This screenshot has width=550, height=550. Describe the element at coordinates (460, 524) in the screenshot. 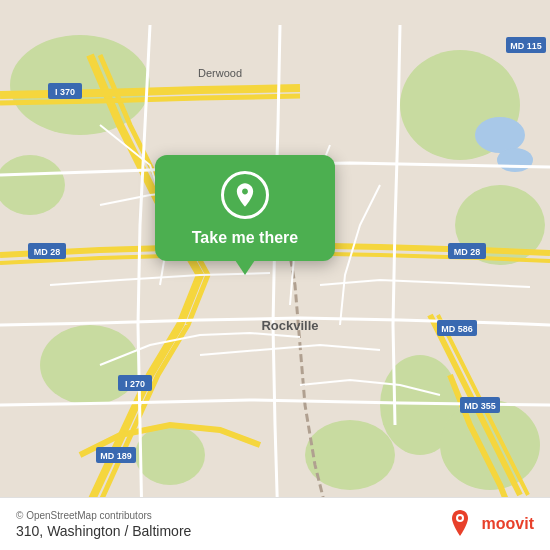

I see `moovit-icon` at that location.